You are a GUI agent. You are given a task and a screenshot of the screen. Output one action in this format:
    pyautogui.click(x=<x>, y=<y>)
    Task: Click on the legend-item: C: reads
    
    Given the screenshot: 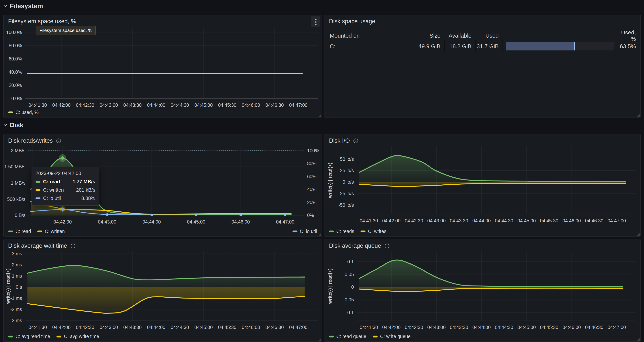 What is the action you would take?
    pyautogui.click(x=342, y=232)
    